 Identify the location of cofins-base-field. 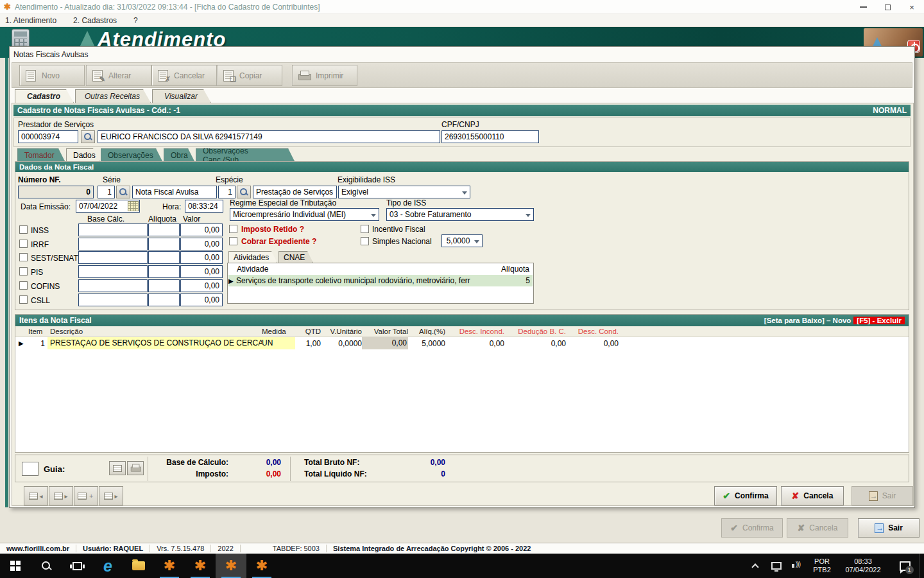
(113, 286).